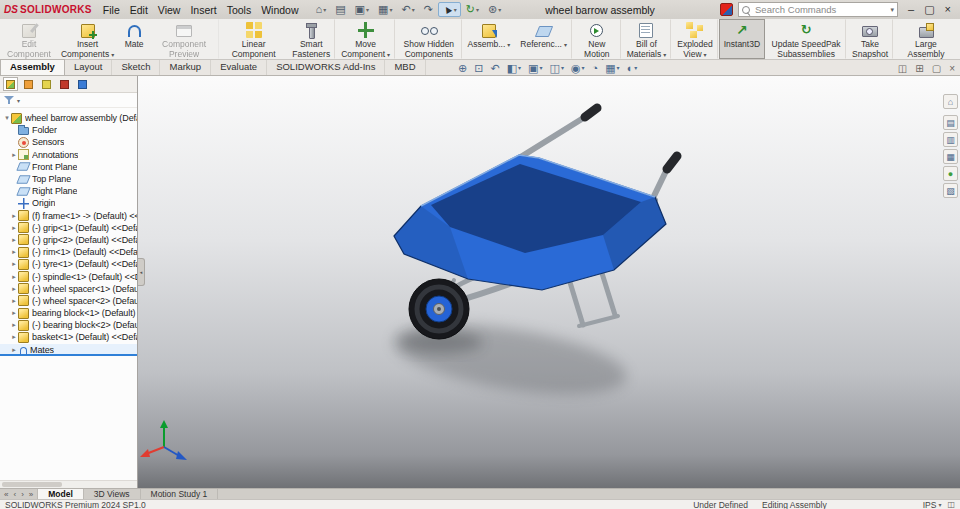  I want to click on tree-item: ▸ (-) bearing block<2> (Default) <, so click(68, 325).